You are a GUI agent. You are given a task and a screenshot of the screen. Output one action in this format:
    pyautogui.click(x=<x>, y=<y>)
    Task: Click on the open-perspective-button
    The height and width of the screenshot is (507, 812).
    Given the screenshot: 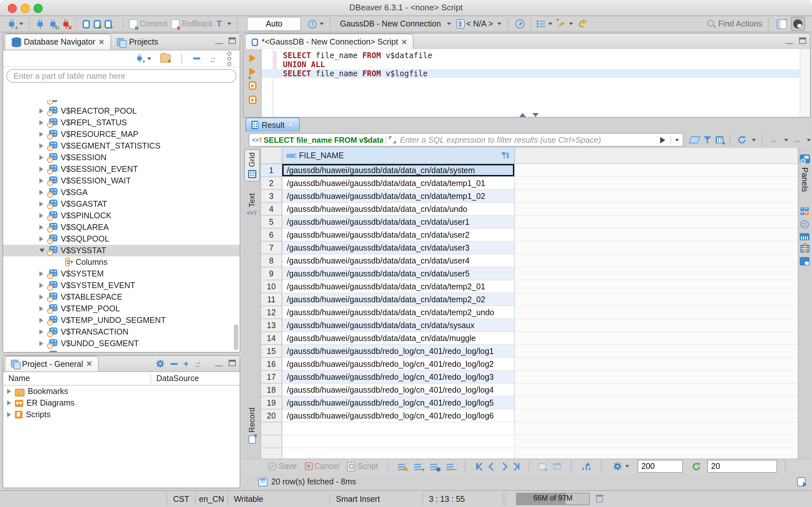 What is the action you would take?
    pyautogui.click(x=781, y=24)
    